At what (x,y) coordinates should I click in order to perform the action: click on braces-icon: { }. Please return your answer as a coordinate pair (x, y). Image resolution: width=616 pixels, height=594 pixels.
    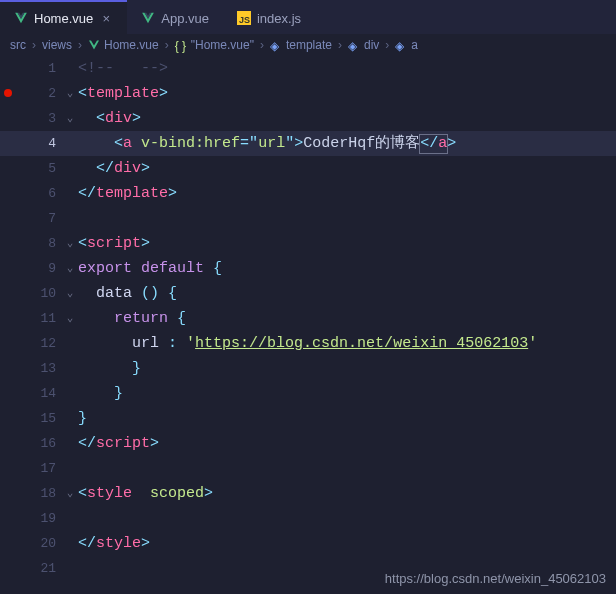
    Looking at the image, I should click on (181, 45).